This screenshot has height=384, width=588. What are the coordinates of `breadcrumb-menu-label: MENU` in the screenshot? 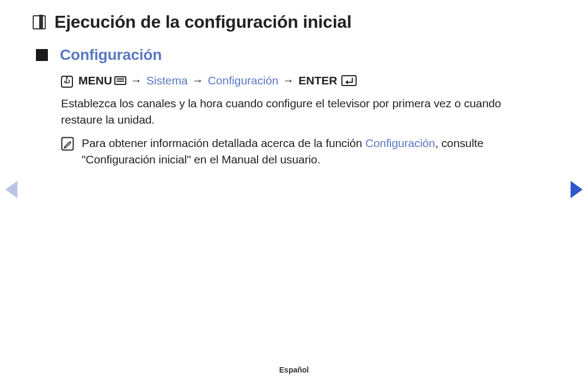 It's located at (95, 81).